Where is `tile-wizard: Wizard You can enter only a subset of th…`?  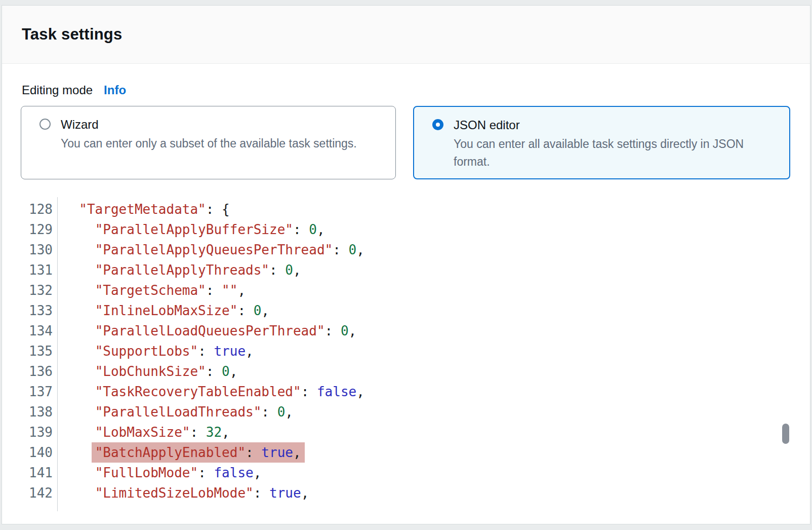
tile-wizard: Wizard You can enter only a subset of th… is located at coordinates (209, 143).